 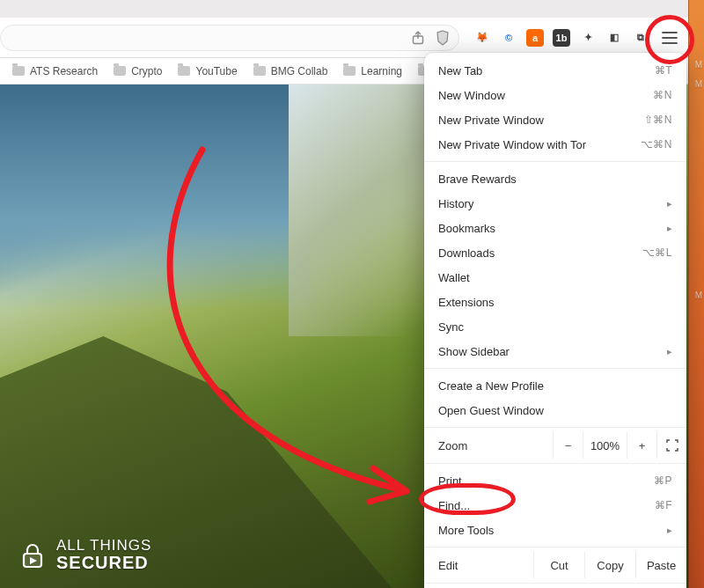 What do you see at coordinates (455, 481) in the screenshot?
I see `menu-item-label: Print...` at bounding box center [455, 481].